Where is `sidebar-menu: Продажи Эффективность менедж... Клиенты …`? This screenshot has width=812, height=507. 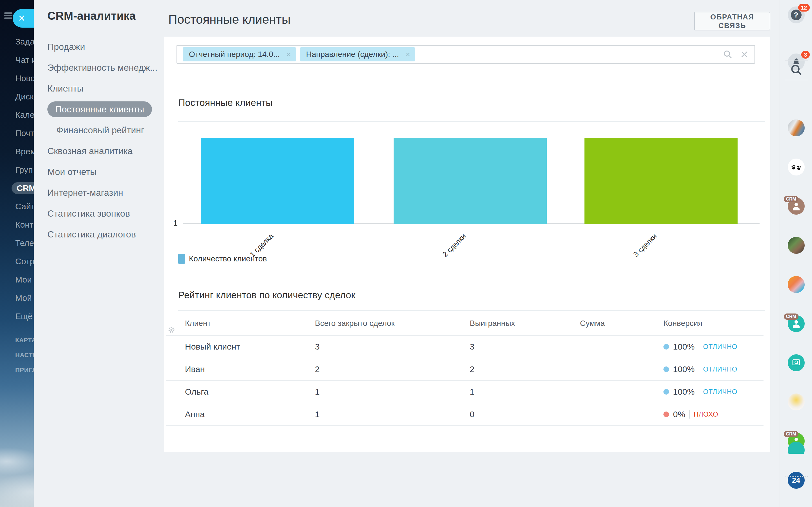
sidebar-menu: Продажи Эффективность менедж... Клиенты … is located at coordinates (103, 146).